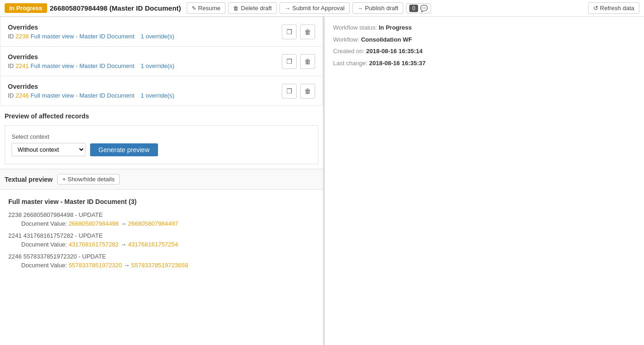  Describe the element at coordinates (91, 91) in the screenshot. I see `override-left: Overrides ID 2246 Full master view - Mas…` at that location.